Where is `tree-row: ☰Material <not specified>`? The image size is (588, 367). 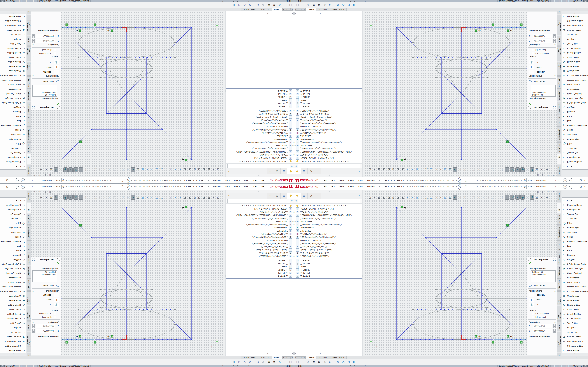 tree-row: ☰Material <not specified> is located at coordinates (260, 240).